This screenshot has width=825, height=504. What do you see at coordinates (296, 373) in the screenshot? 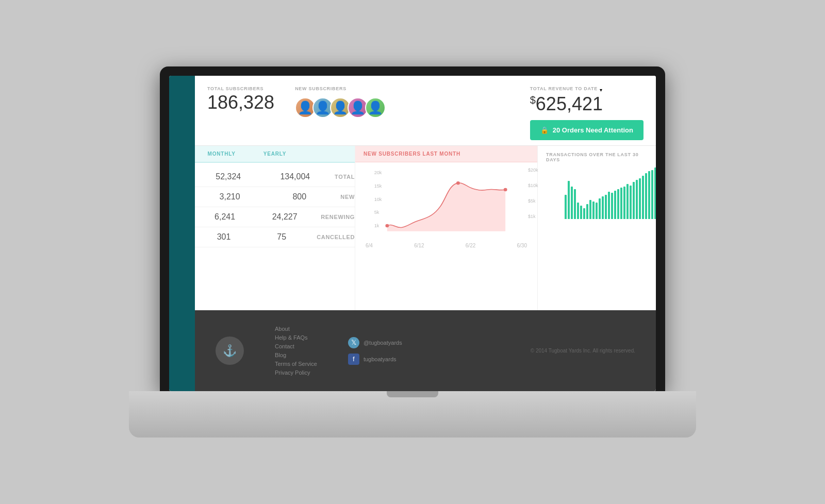
I see `footer-link-privacy: Privacy Policy` at bounding box center [296, 373].